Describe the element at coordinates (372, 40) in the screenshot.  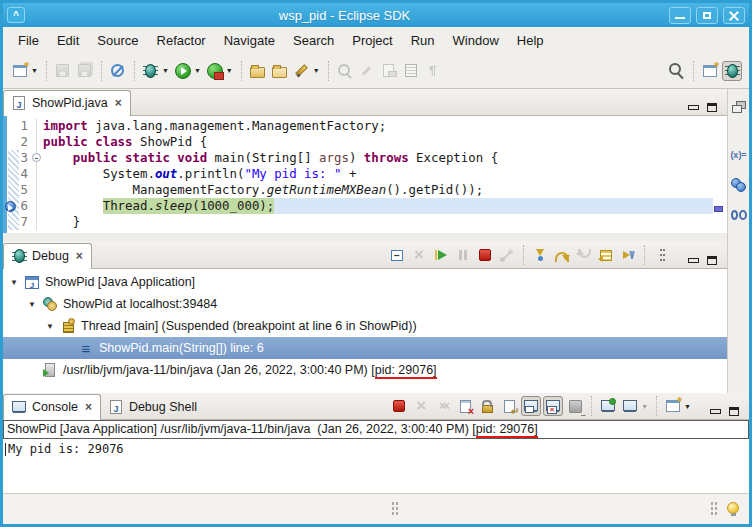
I see `menu-item-project: Project` at that location.